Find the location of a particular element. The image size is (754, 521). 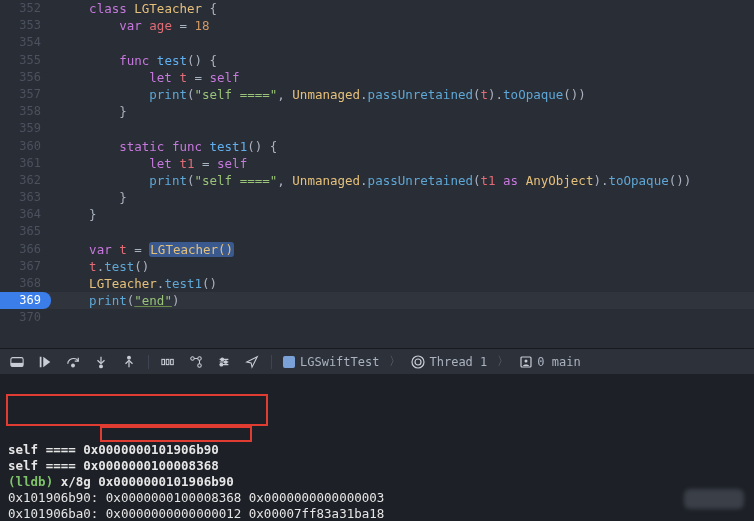

code-content: static func test1() { is located at coordinates (166, 146).